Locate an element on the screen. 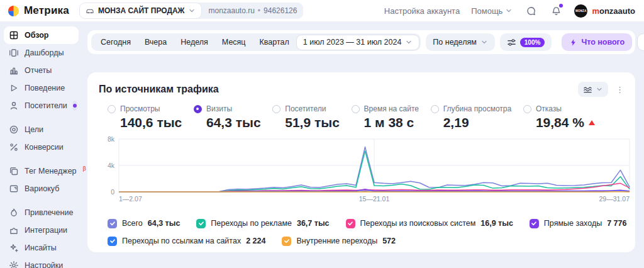 This screenshot has height=268, width=644. sidebar-item-dashboards: Дашборды is located at coordinates (42, 53).